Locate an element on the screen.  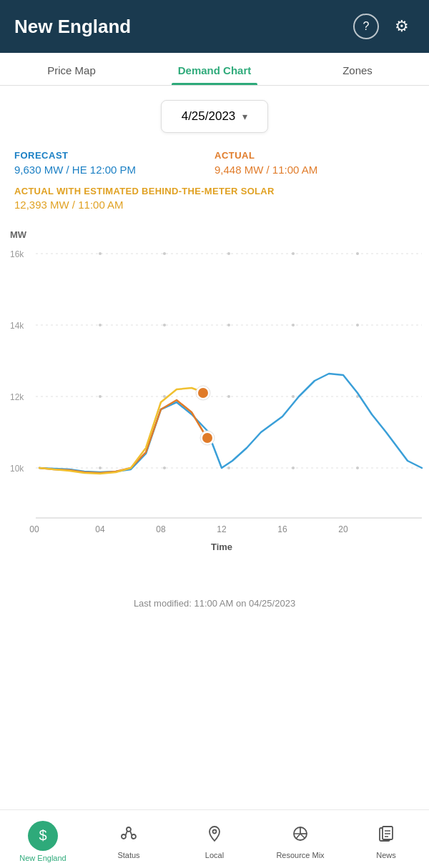
help-button: ? is located at coordinates (366, 26).